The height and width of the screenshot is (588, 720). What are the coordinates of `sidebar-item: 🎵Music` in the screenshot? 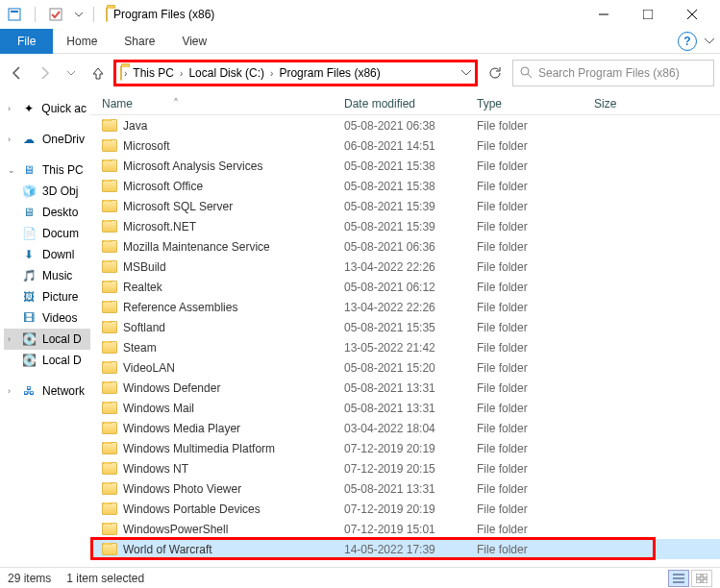 It's located at (47, 276).